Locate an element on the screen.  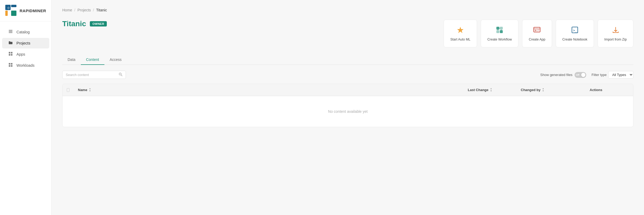
import-from-zip-icon is located at coordinates (616, 30).